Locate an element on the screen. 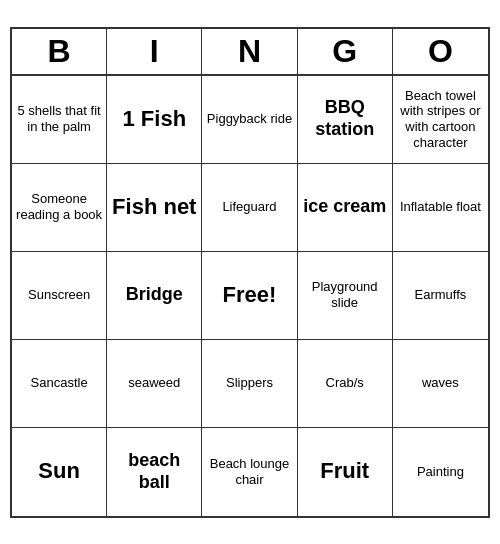 The width and height of the screenshot is (500, 544). bingo-cell: beach ball is located at coordinates (154, 472).